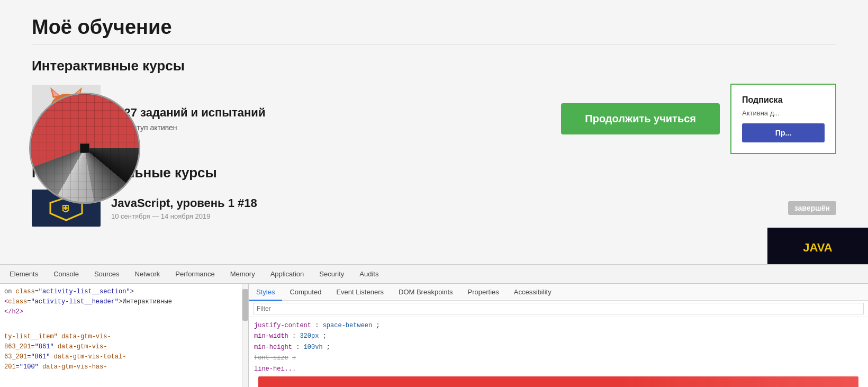 The height and width of the screenshot is (387, 868). What do you see at coordinates (445, 209) in the screenshot?
I see `course-2-info: JavaScript, уровень 1 #18 10 сентября — …` at bounding box center [445, 209].